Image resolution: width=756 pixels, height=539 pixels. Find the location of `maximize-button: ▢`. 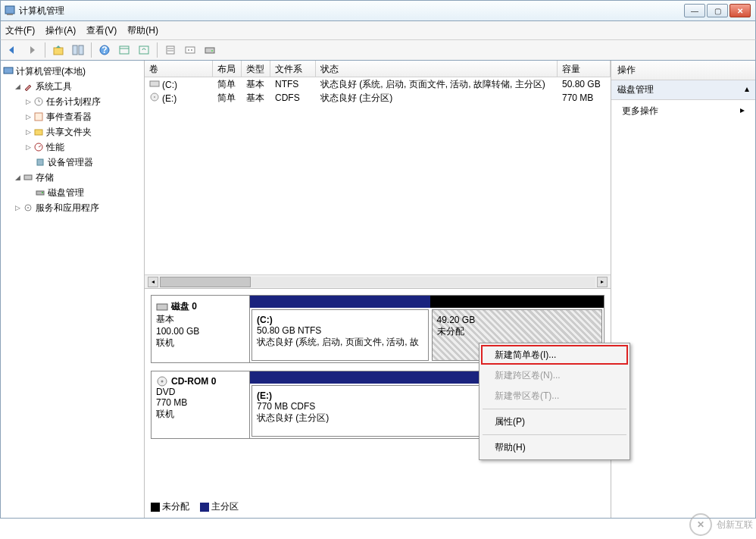

maximize-button: ▢ is located at coordinates (717, 11).